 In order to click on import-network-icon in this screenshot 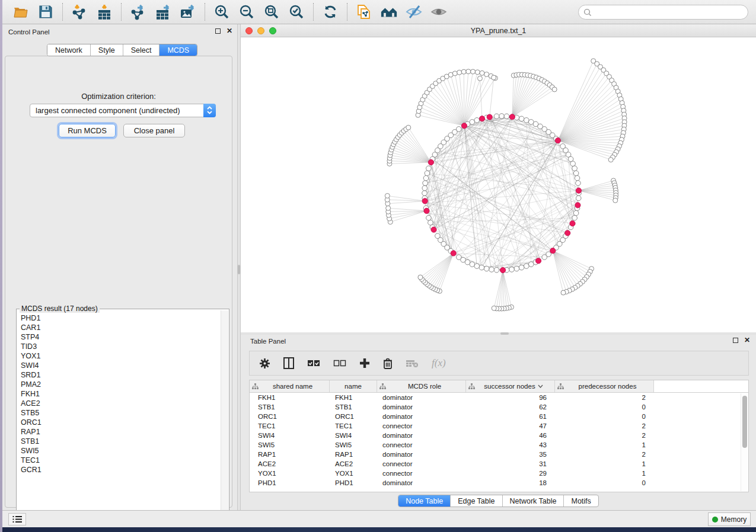, I will do `click(79, 12)`.